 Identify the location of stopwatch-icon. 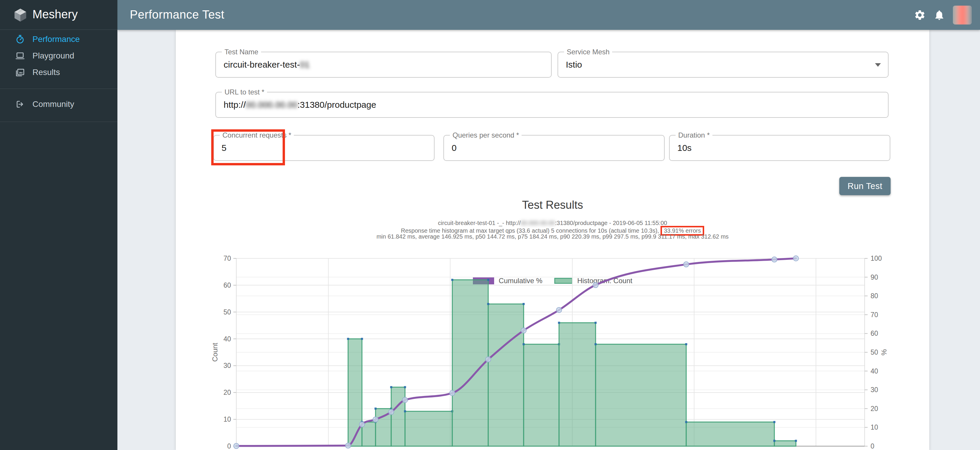
(20, 40).